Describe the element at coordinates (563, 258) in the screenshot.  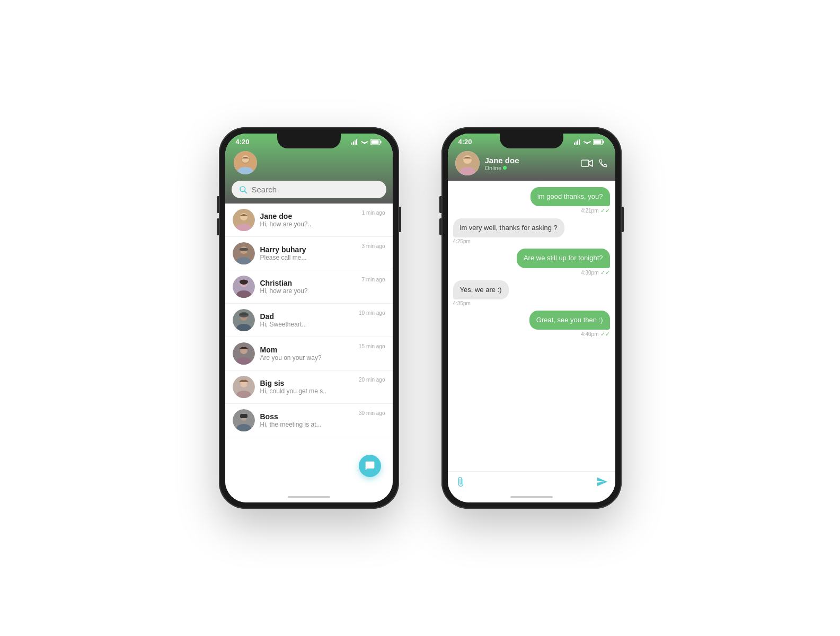
I see `bubble-3: Are we still up for tonight?` at that location.